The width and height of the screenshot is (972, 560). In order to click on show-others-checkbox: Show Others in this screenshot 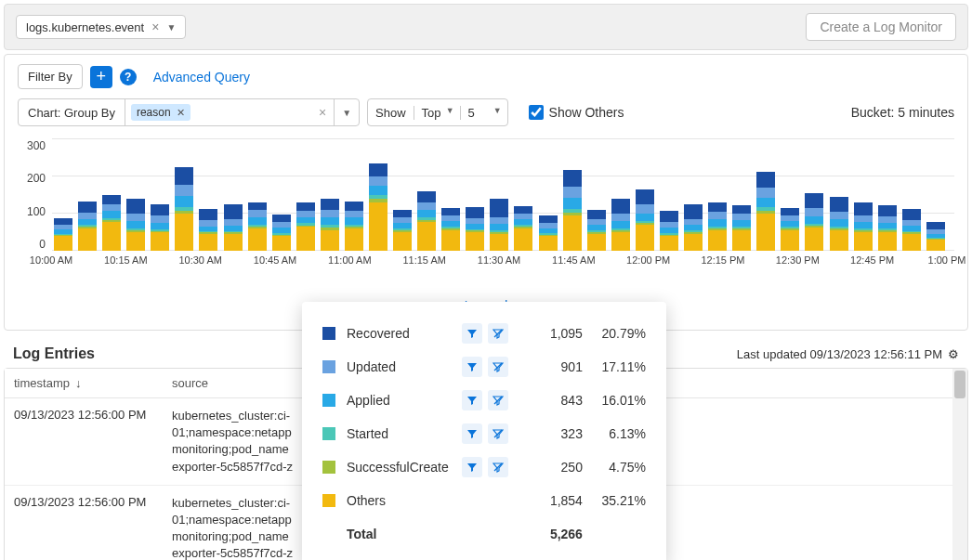, I will do `click(576, 112)`.